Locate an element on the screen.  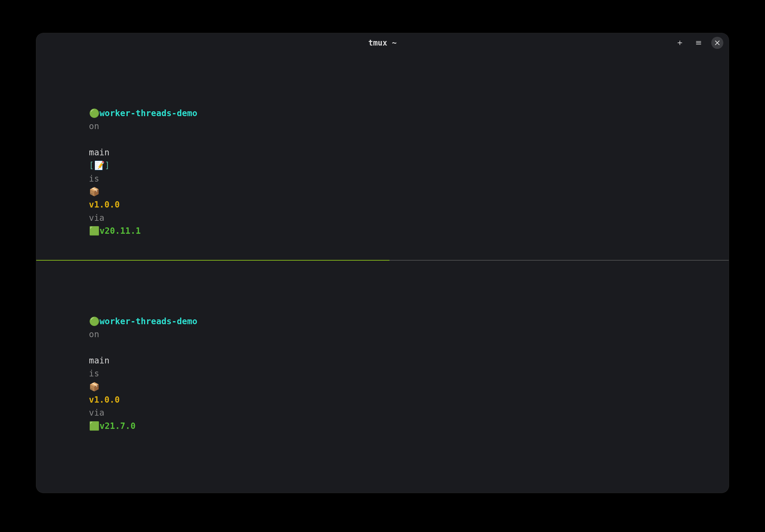
window-controls is located at coordinates (698, 43).